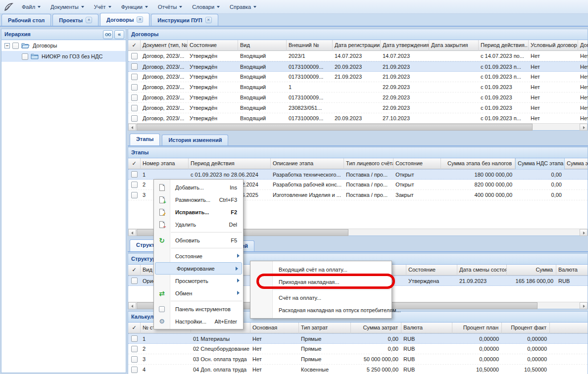 This screenshot has width=588, height=374. I want to click on column-header: Документ (тип, №, so click(164, 46).